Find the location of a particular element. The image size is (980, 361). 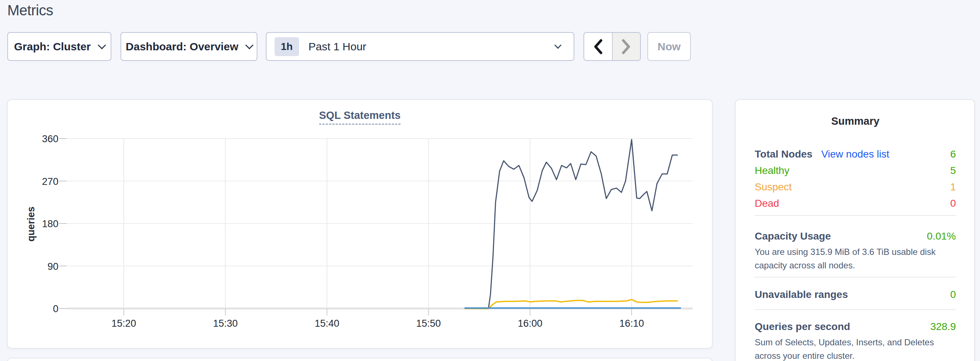

unavailable-ranges-row: Unavailable ranges 0 is located at coordinates (855, 295).